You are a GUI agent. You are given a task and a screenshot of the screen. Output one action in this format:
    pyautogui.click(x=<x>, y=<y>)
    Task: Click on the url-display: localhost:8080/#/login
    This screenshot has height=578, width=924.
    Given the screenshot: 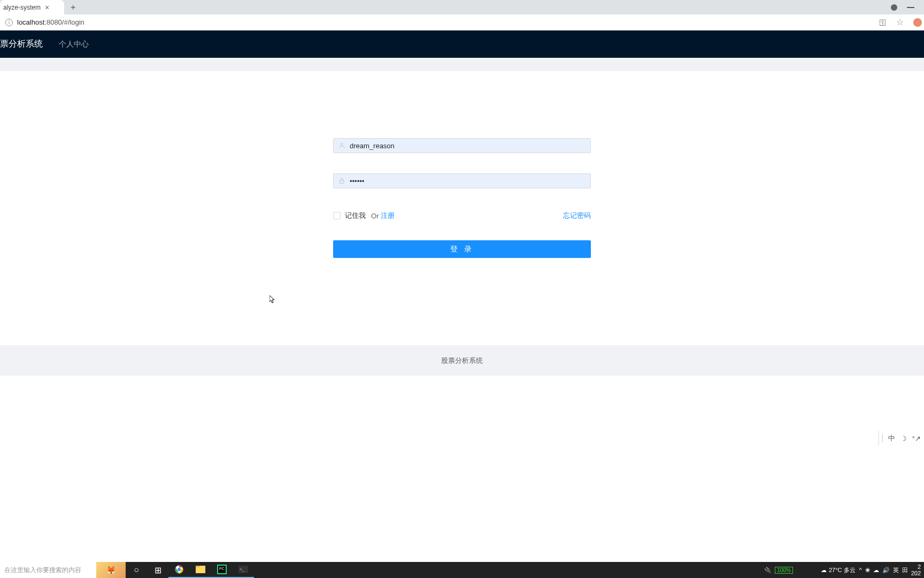 What is the action you would take?
    pyautogui.click(x=51, y=22)
    